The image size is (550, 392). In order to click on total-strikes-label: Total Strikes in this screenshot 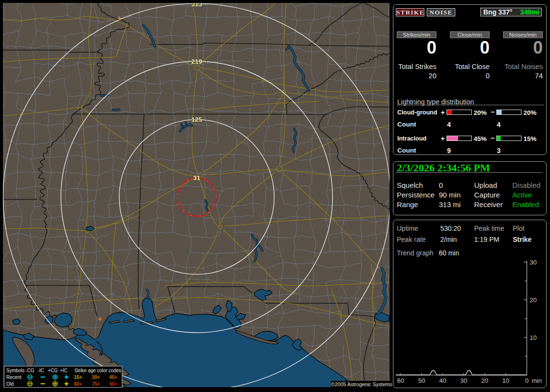, I will do `click(410, 67)`.